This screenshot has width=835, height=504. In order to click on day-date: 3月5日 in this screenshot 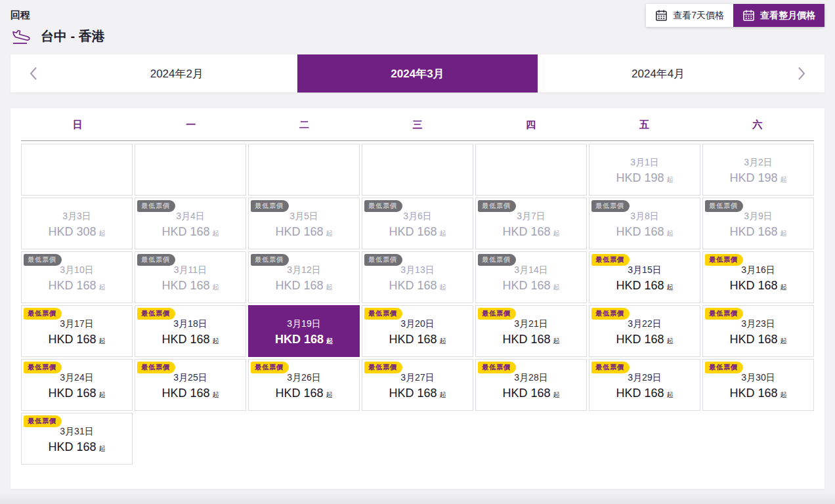, I will do `click(304, 216)`.